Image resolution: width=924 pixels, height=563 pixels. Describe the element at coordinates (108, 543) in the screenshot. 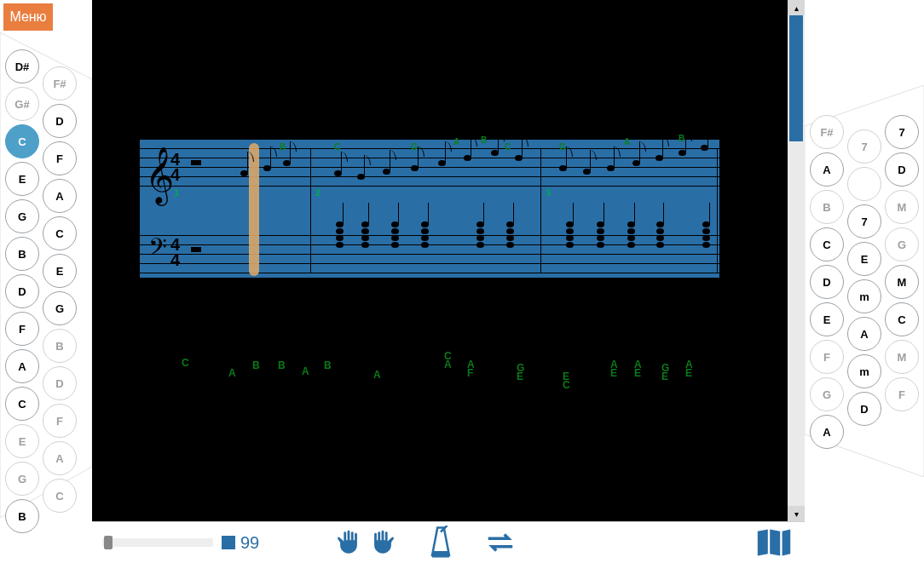

I see `tempo-slider-thumb` at that location.